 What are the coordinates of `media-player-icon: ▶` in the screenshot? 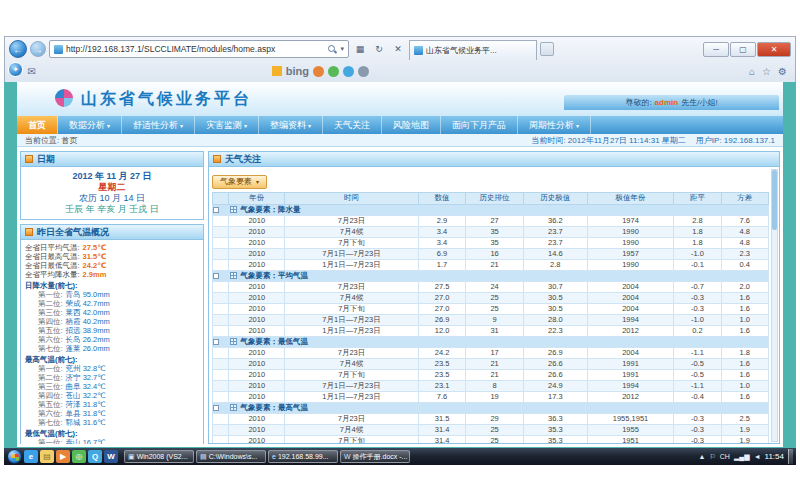 It's located at (63, 456).